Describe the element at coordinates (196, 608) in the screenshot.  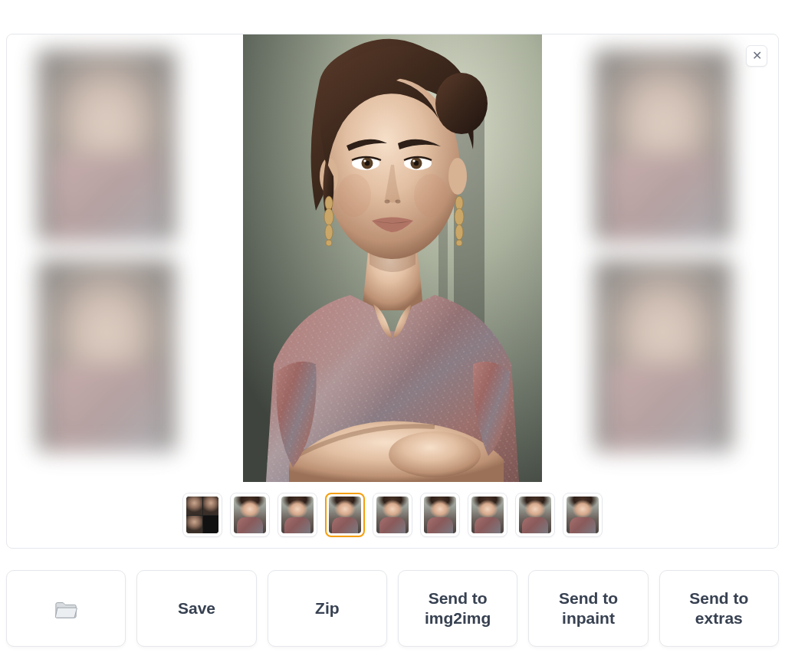
I see `save-button-label: Save` at that location.